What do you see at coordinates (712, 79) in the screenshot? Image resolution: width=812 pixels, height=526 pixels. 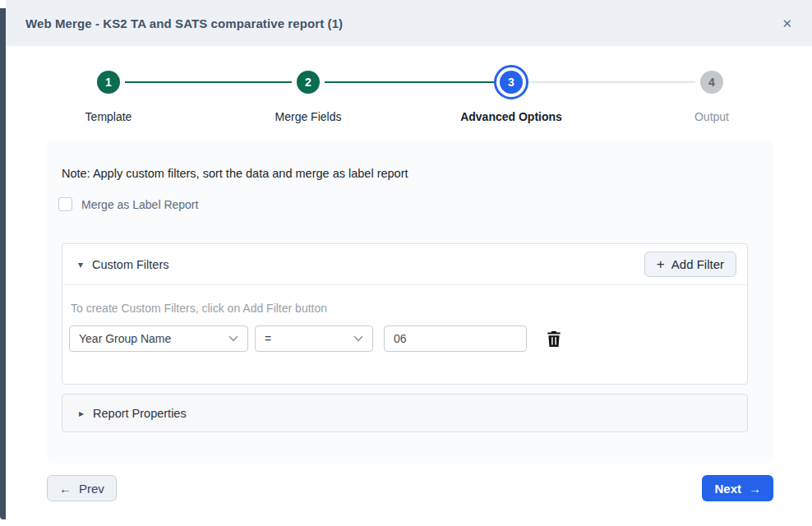 I see `stepper-step-output: 4 Output` at bounding box center [712, 79].